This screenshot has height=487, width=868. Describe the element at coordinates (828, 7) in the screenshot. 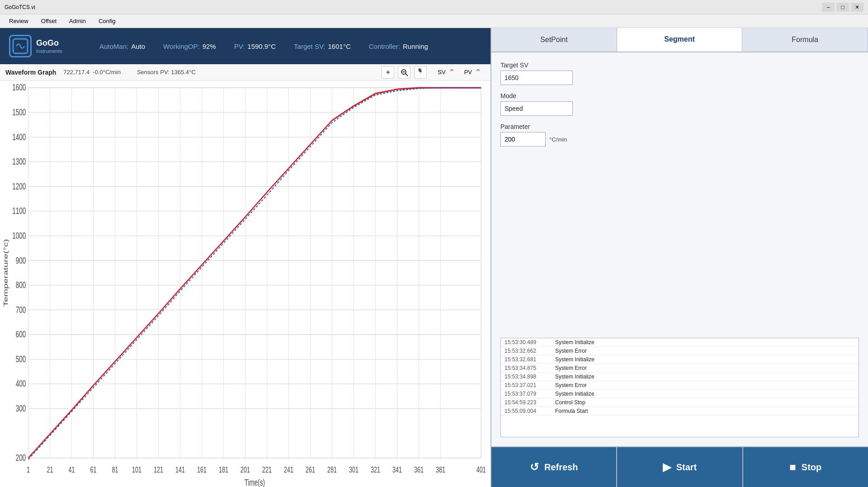

I see `minimize-button: –` at that location.